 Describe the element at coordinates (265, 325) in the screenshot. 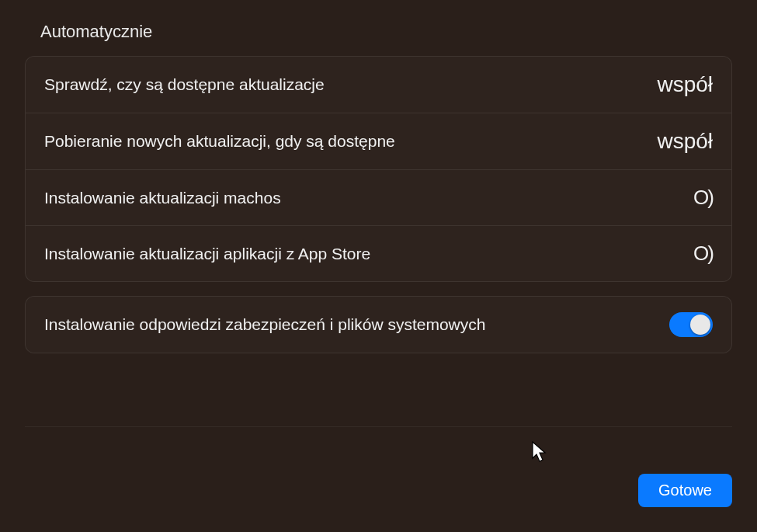

I see `row-label: Instalowanie odpowiedzi zabezpieczeń i p…` at that location.